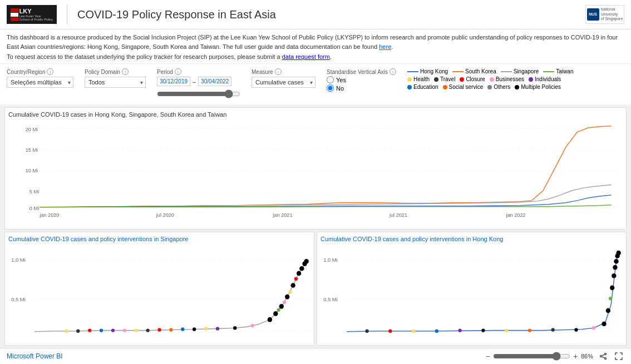  I want to click on social-service-dot-icon, so click(445, 87).